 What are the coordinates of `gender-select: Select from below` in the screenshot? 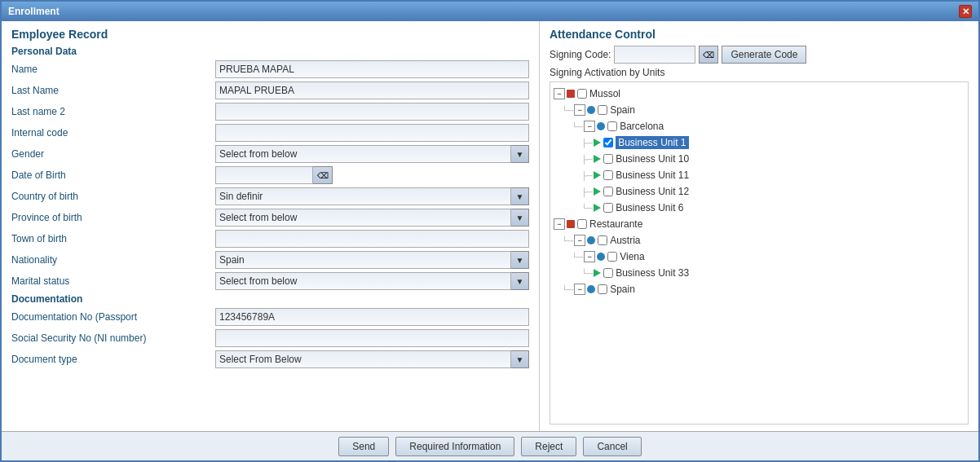 It's located at (364, 154).